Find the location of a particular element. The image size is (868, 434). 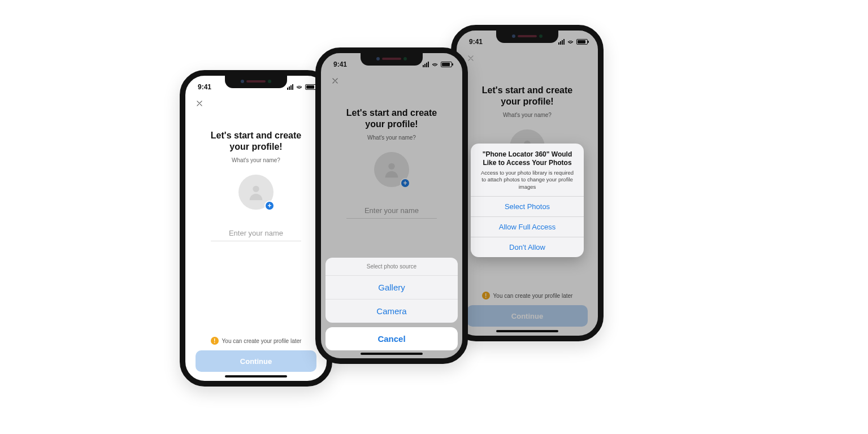

photo-permission-alert: "Phone Locator 360" Would Like to Access… is located at coordinates (527, 200).